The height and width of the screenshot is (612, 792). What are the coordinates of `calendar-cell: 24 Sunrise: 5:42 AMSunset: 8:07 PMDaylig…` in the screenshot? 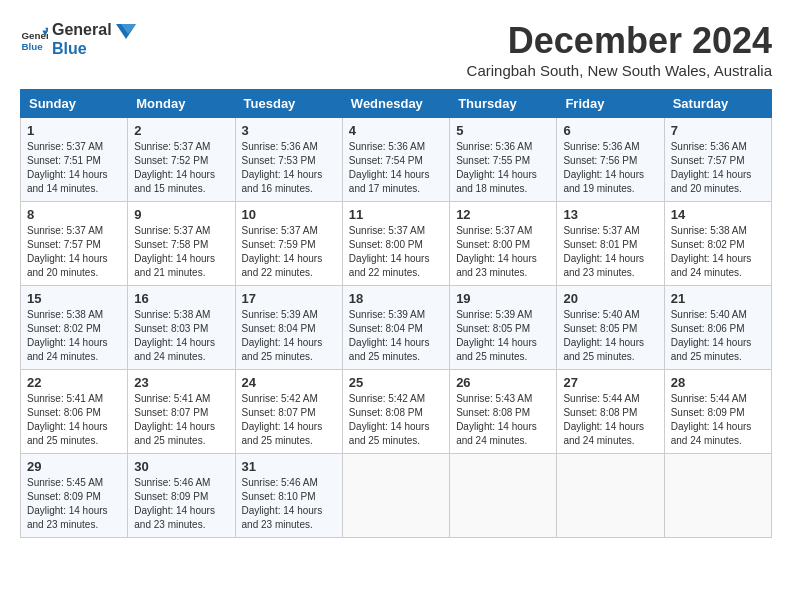 It's located at (288, 412).